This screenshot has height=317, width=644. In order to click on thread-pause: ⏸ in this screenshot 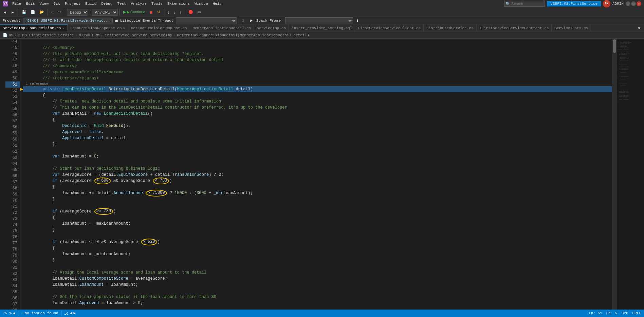, I will do `click(242, 21)`.